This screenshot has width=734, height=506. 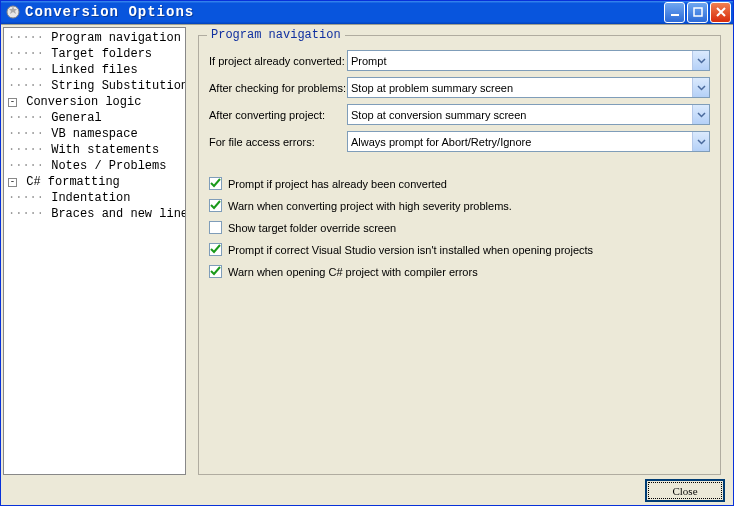 I want to click on checkbox-row: Prompt if correct Visual Studio version …, so click(x=460, y=250).